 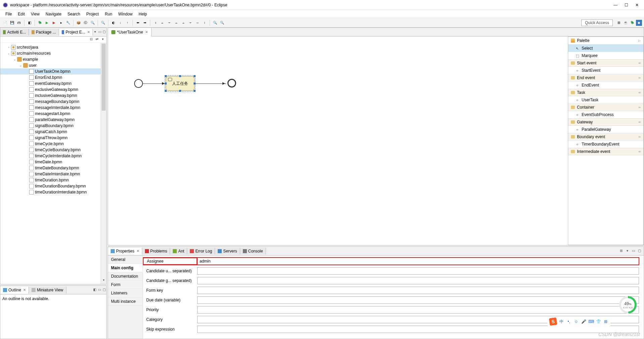 I want to click on ime-lang-button: 中, so click(x=561, y=322).